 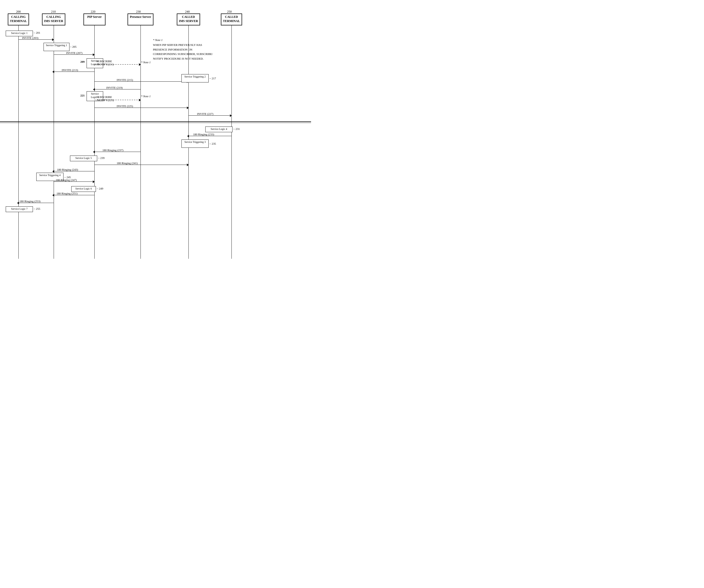 I want to click on entity-called-ims-server: CALLEDIMS SERVER, so click(x=188, y=19).